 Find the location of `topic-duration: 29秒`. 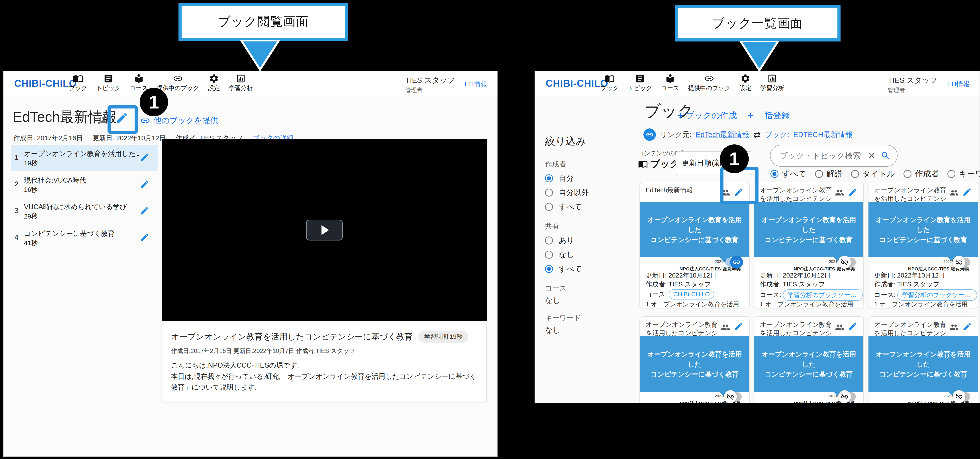

topic-duration: 29秒 is located at coordinates (30, 217).